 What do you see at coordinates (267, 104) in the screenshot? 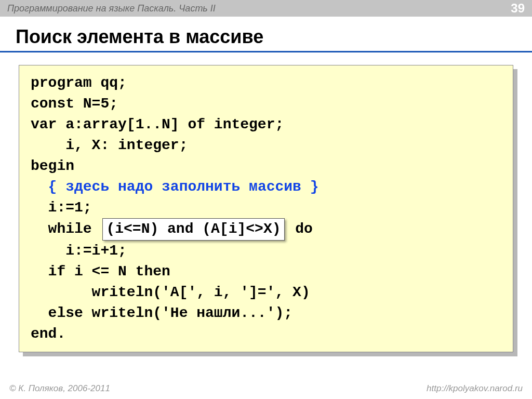
I see `code-line: const N=5;` at bounding box center [267, 104].